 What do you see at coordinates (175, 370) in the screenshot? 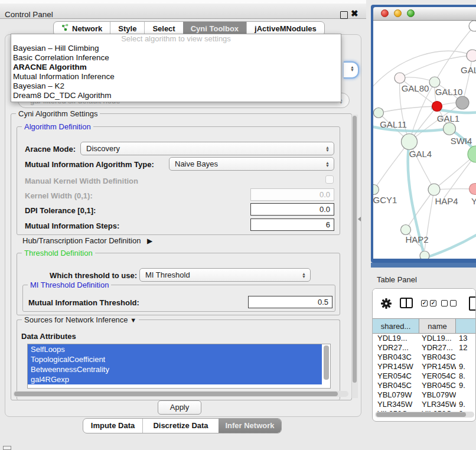
I see `data-attribute-item: BetweennessCentrality` at bounding box center [175, 370].